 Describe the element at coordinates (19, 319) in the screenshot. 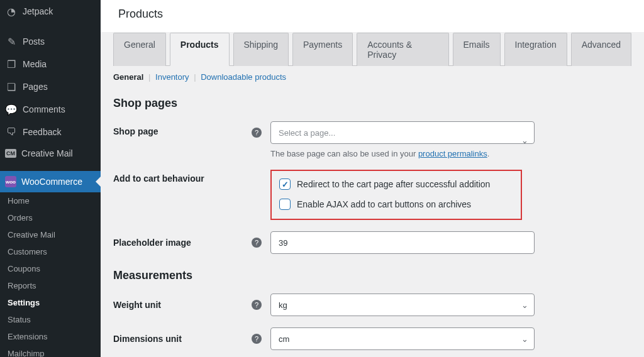

I see `sidebar-item-label: Status` at that location.